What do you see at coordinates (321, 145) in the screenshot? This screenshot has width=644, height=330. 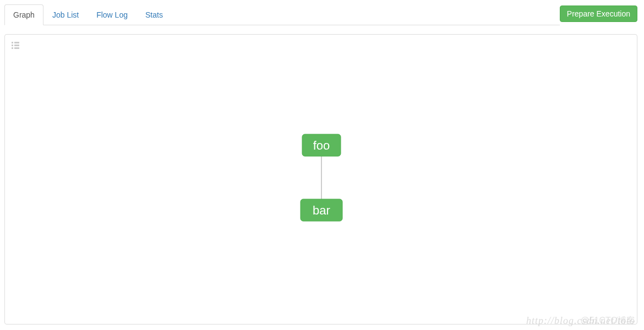 I see `graph-node-foo: foo` at bounding box center [321, 145].